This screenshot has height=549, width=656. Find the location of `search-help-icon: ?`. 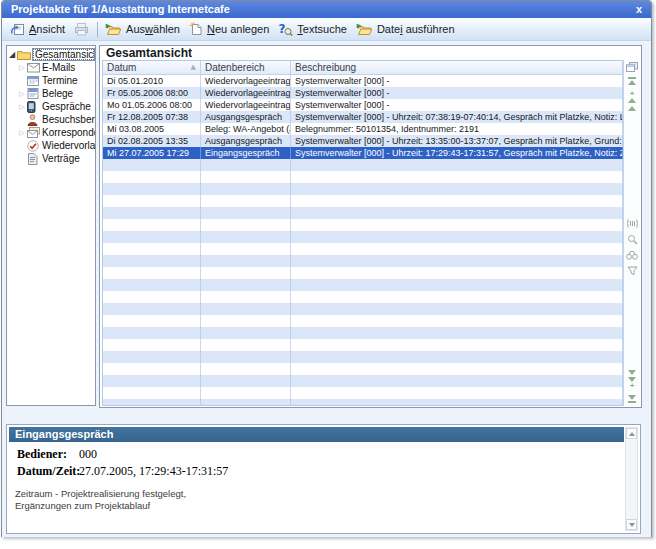

search-help-icon: ? is located at coordinates (286, 29).